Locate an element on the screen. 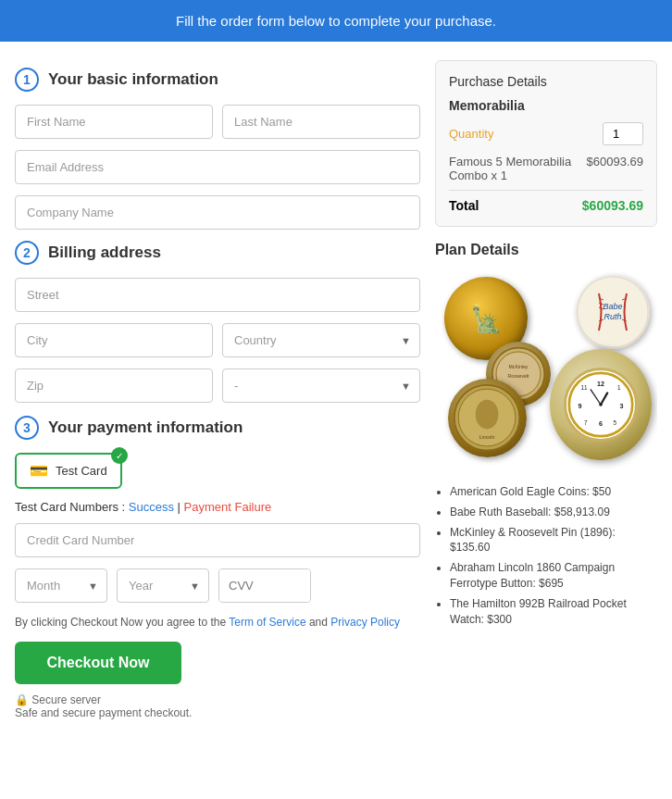 This screenshot has width=672, height=799. payment-header: 3 Your payment information is located at coordinates (218, 428).